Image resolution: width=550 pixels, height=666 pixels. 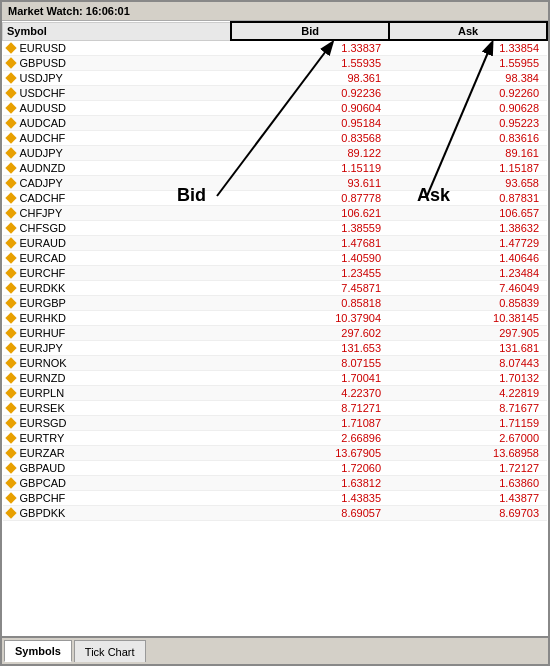 I want to click on symbol-name: CHFSGD, so click(x=43, y=228).